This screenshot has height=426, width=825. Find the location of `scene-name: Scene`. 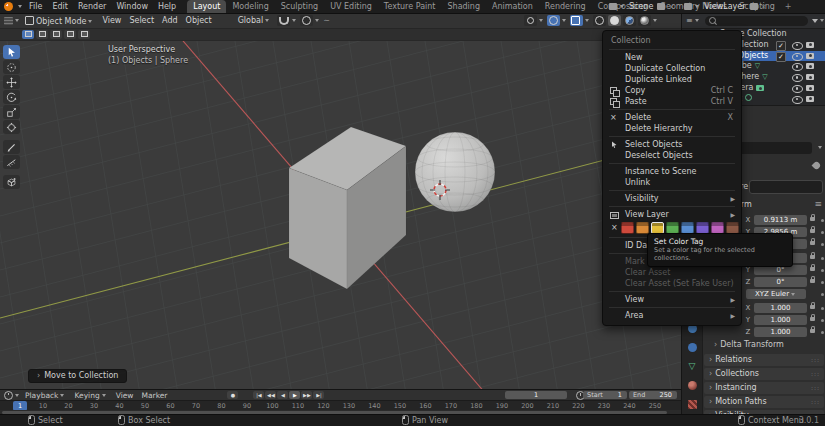

scene-name: Scene is located at coordinates (641, 6).